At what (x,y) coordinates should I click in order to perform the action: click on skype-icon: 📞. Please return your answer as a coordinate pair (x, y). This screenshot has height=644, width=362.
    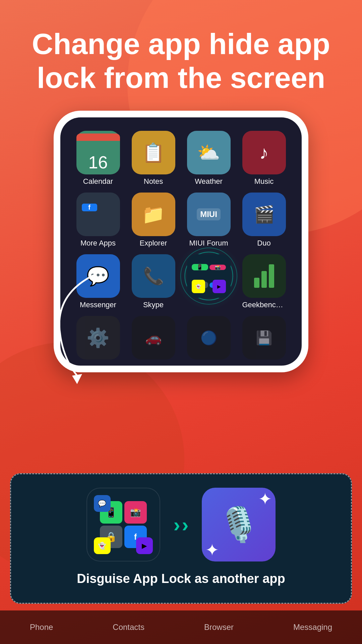
    Looking at the image, I should click on (154, 276).